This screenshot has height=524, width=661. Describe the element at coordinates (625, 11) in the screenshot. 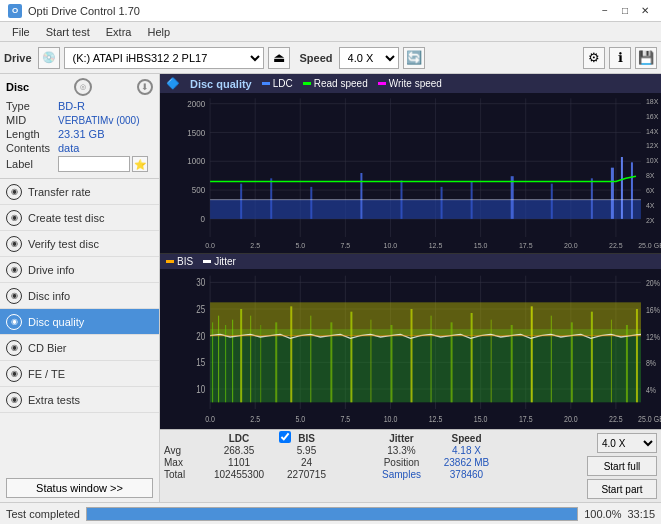

I see `maximize-button: □` at that location.